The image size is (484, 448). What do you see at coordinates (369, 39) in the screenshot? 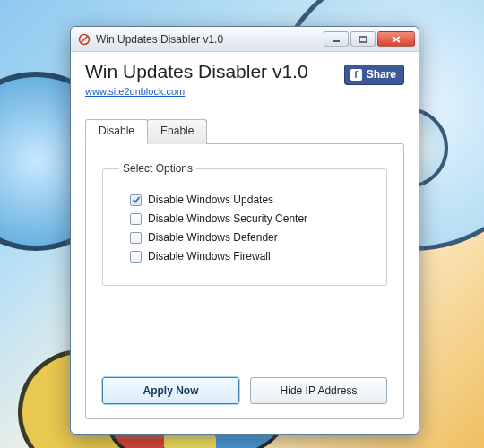
I see `window-controls` at bounding box center [369, 39].